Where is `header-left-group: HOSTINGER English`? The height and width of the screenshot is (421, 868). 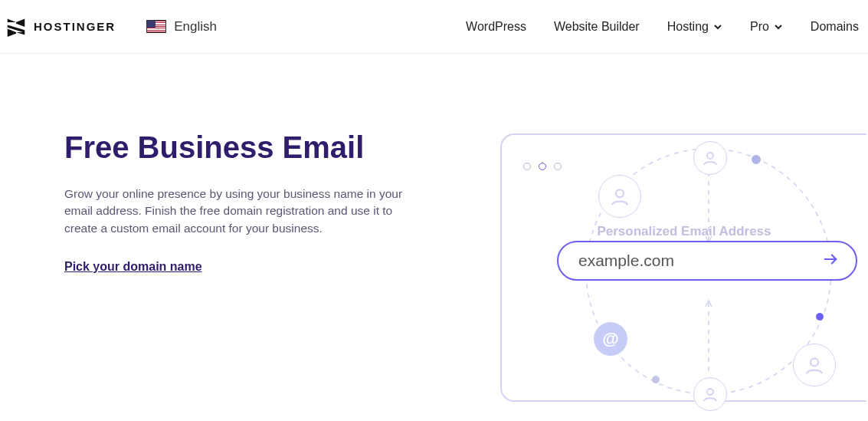
header-left-group: HOSTINGER English is located at coordinates (110, 27).